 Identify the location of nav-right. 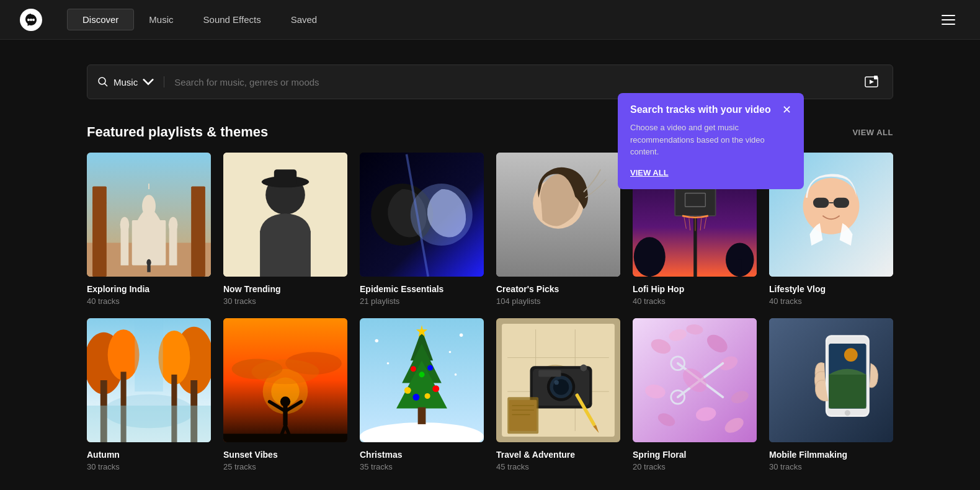
(948, 20).